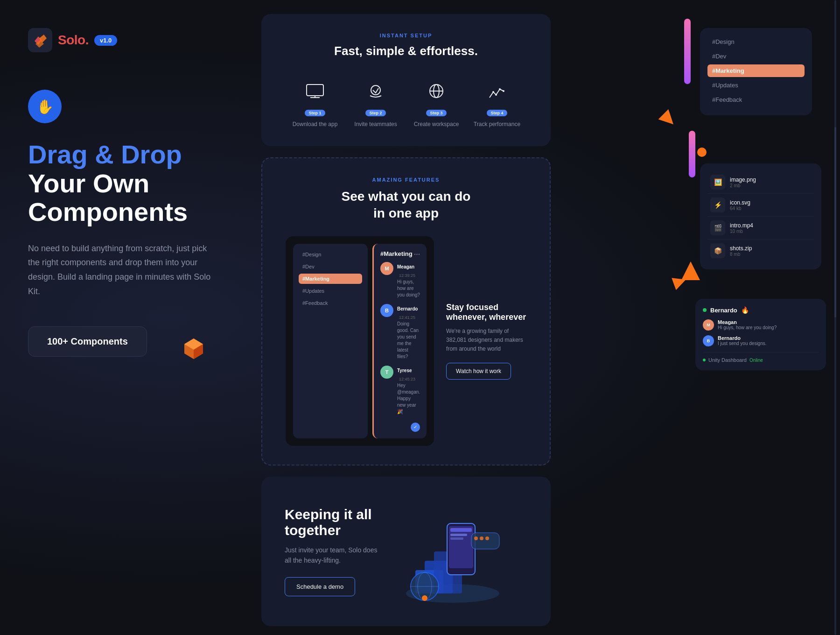 The image size is (840, 635). I want to click on right-avatar-bernardo: B, so click(708, 341).